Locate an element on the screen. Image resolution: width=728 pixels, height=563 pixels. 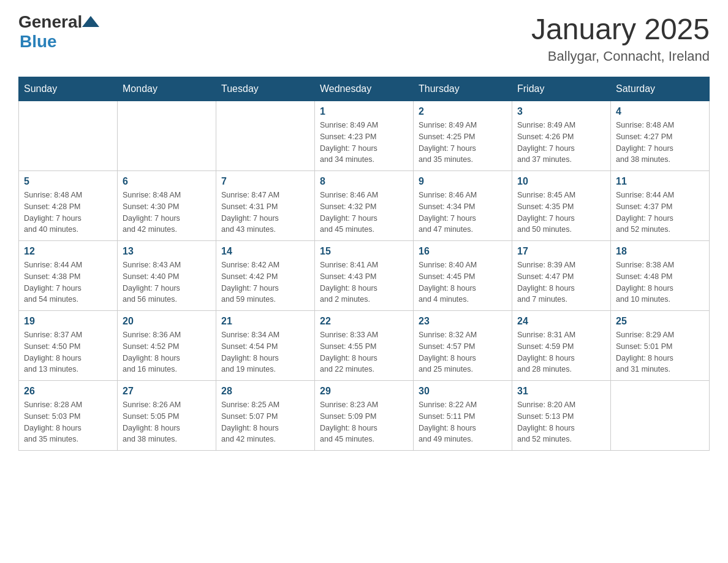
header-cell-thursday: Thursday is located at coordinates (463, 90).